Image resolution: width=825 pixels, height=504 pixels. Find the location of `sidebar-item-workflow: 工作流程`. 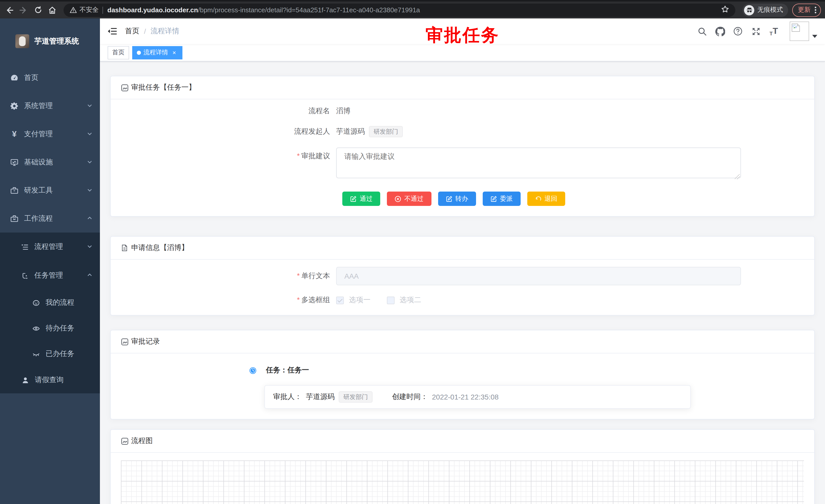

sidebar-item-workflow: 工作流程 is located at coordinates (50, 219).